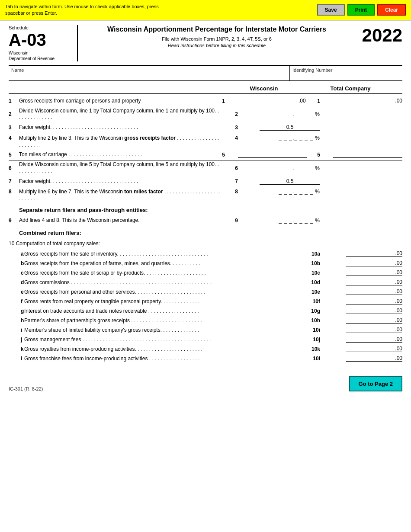 The width and height of the screenshot is (411, 532). Describe the element at coordinates (346, 76) in the screenshot. I see `identifying-number-input` at that location.